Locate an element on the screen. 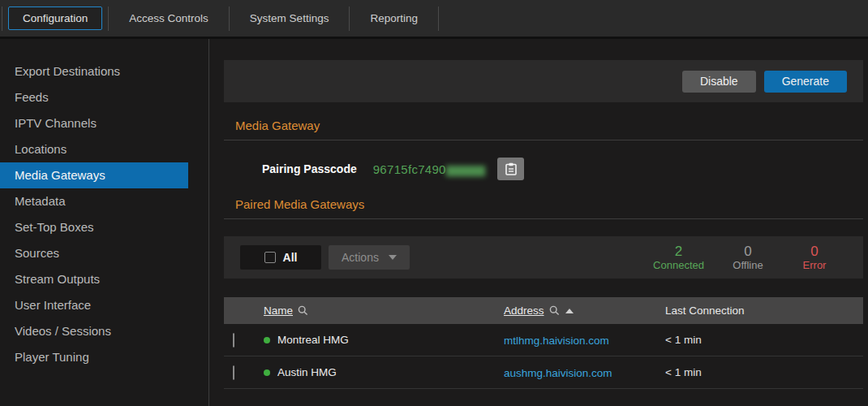  copy-passcode-button is located at coordinates (511, 169).